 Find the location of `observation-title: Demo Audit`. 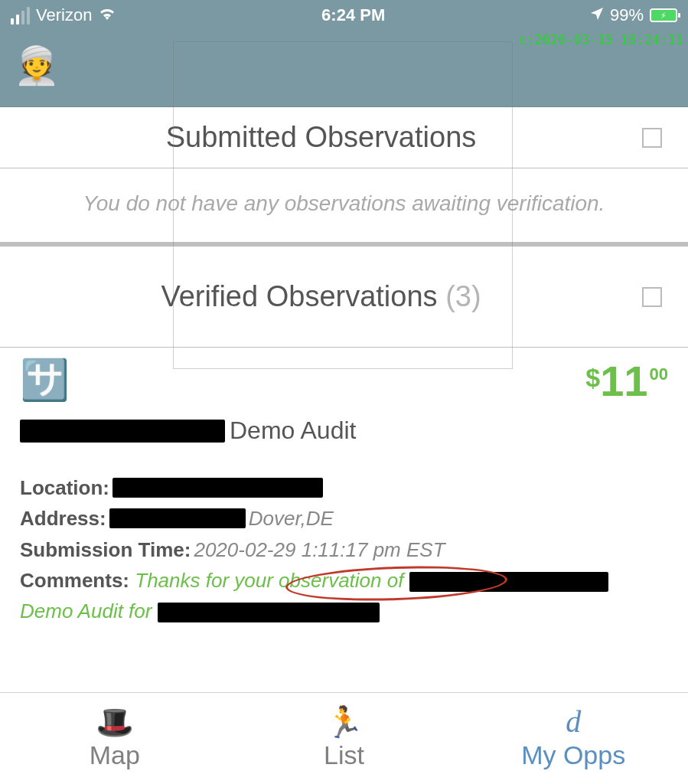

observation-title: Demo Audit is located at coordinates (344, 430).